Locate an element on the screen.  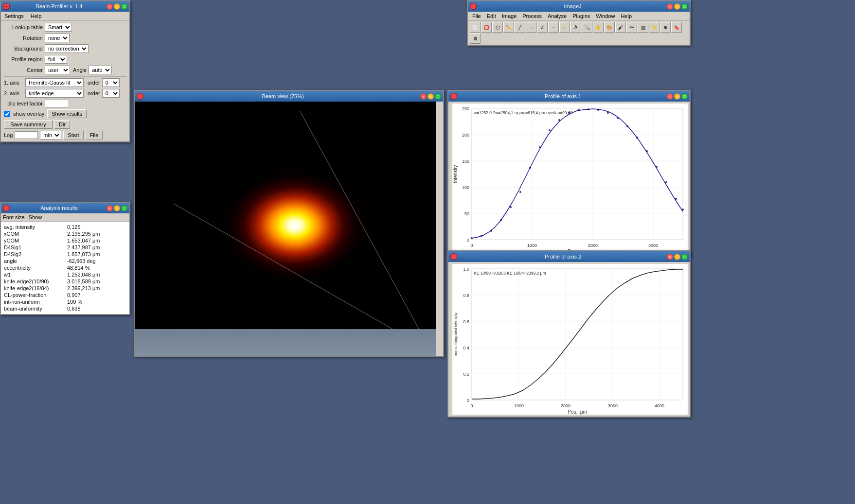
ar-menu-show: Show is located at coordinates (36, 217).